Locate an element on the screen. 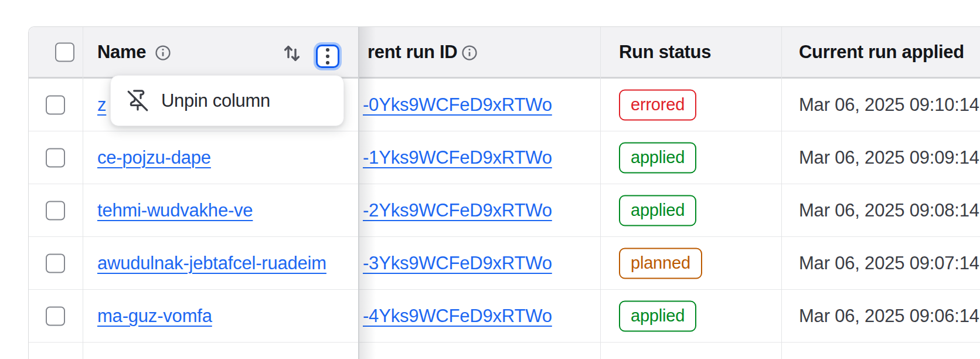  run-id-link: -0Yks9WCFeD9xRTWo is located at coordinates (457, 105).